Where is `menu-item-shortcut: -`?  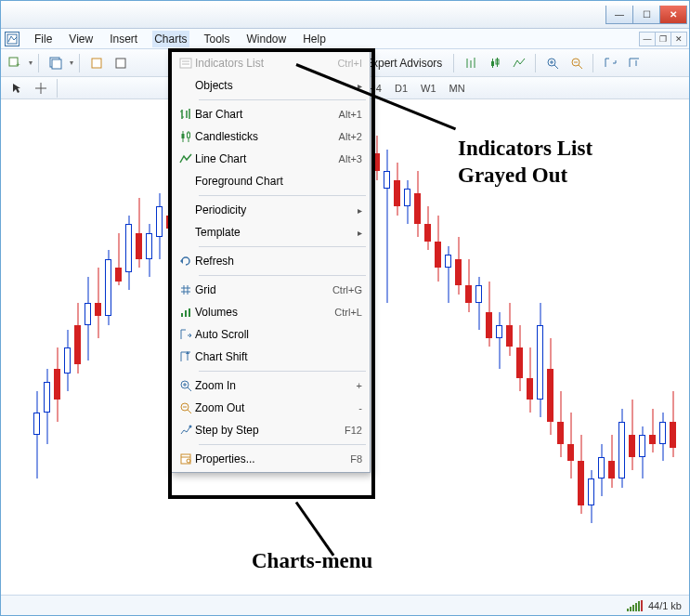 menu-item-shortcut: - is located at coordinates (360, 408).